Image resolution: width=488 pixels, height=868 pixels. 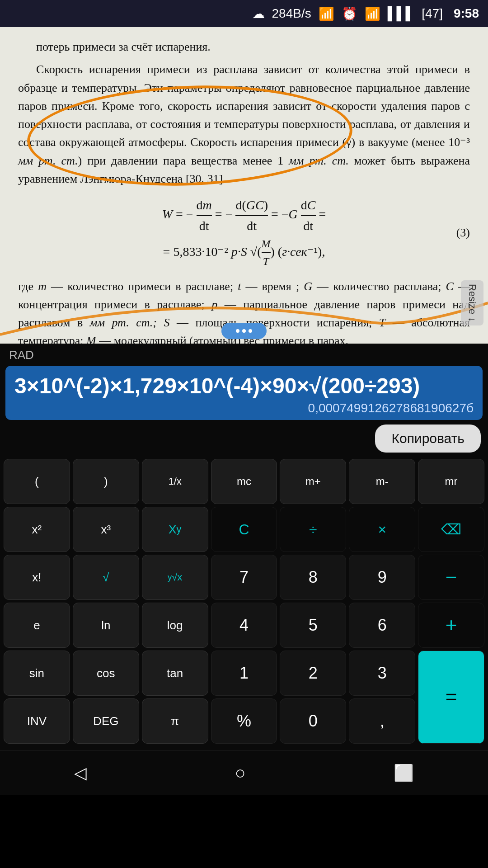 I want to click on btn-6: 6, so click(x=382, y=625).